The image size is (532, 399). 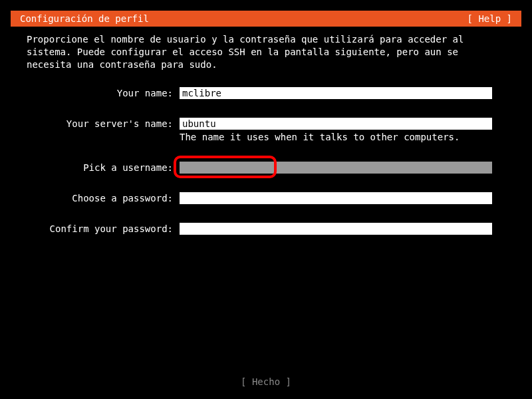 What do you see at coordinates (336, 229) in the screenshot?
I see `confirm-input` at bounding box center [336, 229].